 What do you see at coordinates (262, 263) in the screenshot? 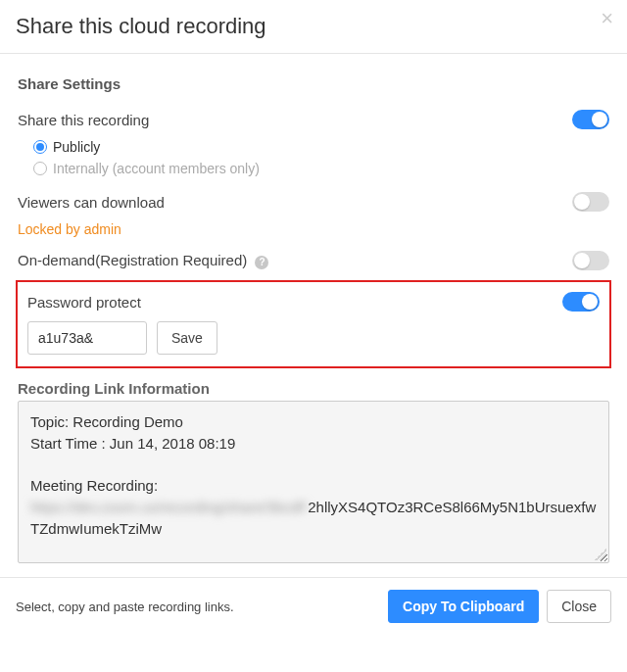
I see `help-icon: ?` at bounding box center [262, 263].